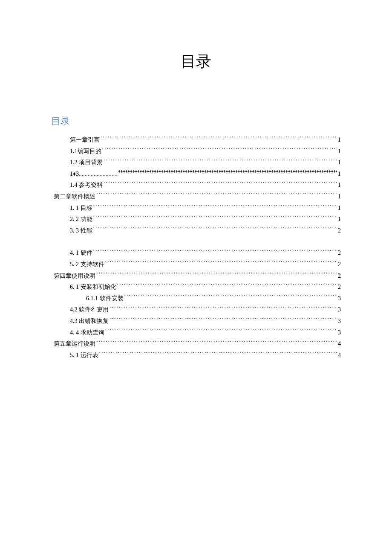 The height and width of the screenshot is (555, 392). Describe the element at coordinates (75, 276) in the screenshot. I see `toc-label: 第四章使用说明` at that location.